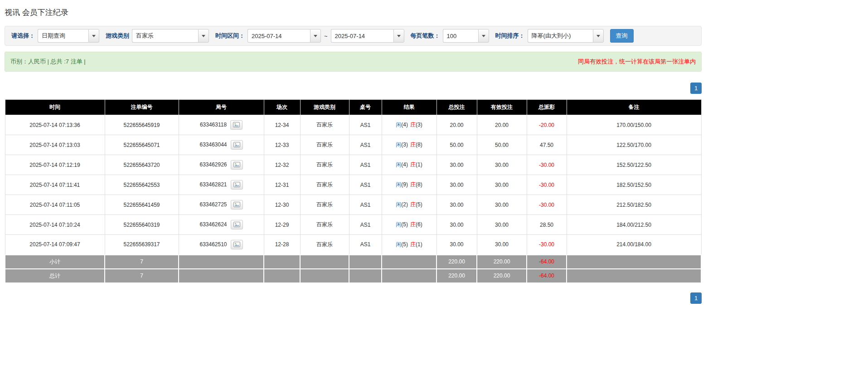  Describe the element at coordinates (457, 145) in the screenshot. I see `cell-total-bet: 50.00` at that location.